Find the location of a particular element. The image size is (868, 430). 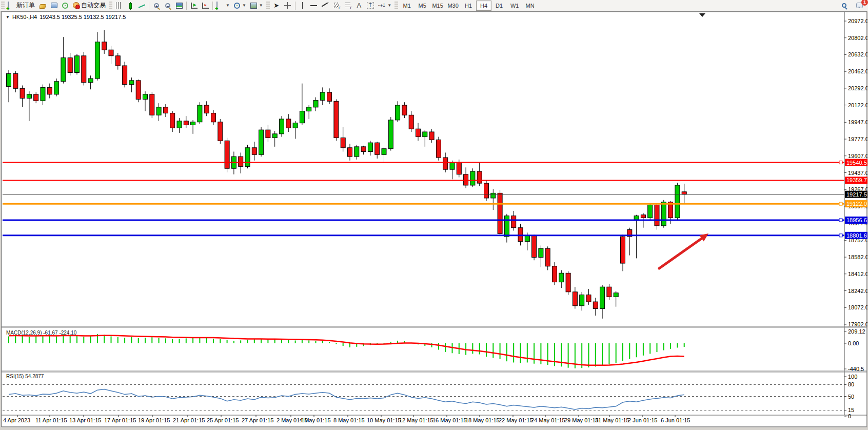

periods-button: ▼ is located at coordinates (240, 6).